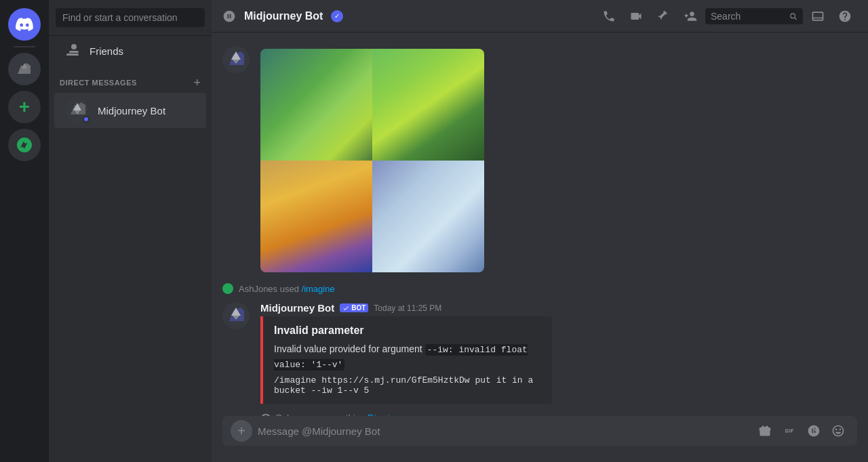 The height and width of the screenshot is (462, 868). What do you see at coordinates (130, 51) in the screenshot?
I see `friends-nav-item: Friends` at bounding box center [130, 51].